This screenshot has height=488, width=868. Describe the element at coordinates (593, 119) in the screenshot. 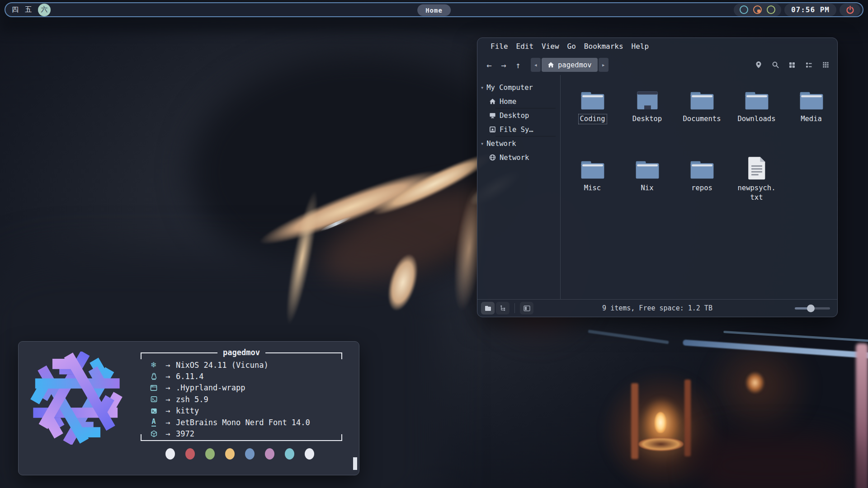

I see `file-label: Coding` at that location.